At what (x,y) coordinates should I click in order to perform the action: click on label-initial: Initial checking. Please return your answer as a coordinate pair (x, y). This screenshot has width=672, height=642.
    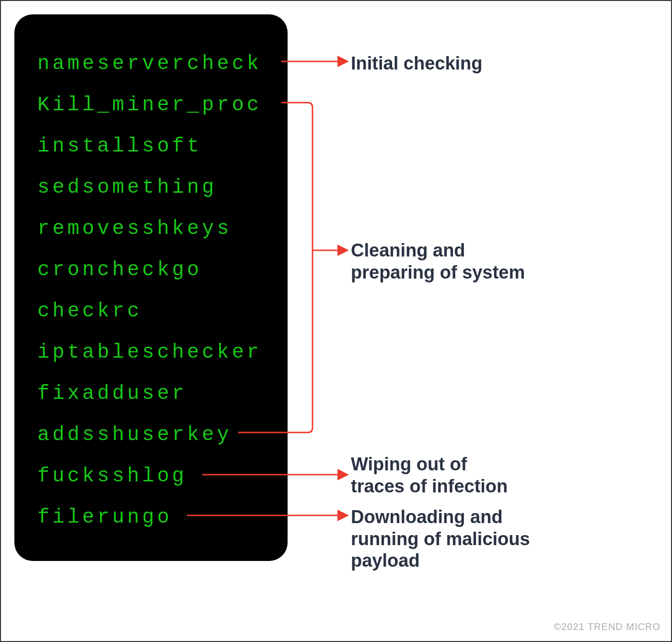
    Looking at the image, I should click on (417, 64).